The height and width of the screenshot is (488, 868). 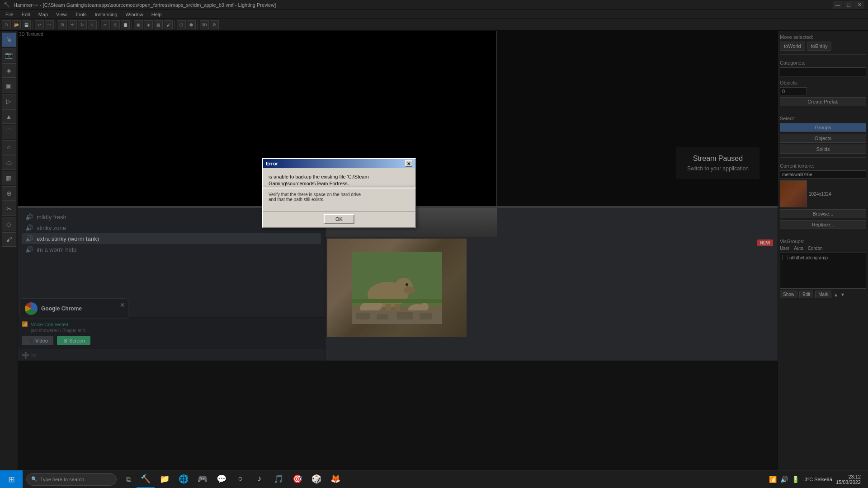 I want to click on tb-ungroup: ⬢, so click(x=191, y=25).